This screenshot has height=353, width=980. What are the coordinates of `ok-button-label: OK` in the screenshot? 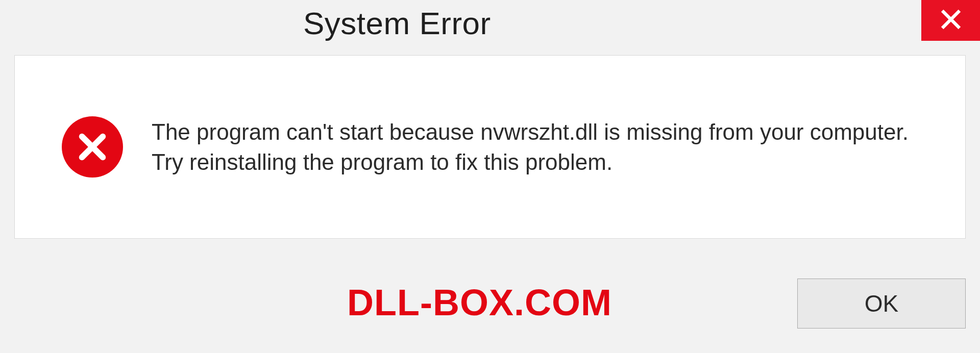 It's located at (881, 304).